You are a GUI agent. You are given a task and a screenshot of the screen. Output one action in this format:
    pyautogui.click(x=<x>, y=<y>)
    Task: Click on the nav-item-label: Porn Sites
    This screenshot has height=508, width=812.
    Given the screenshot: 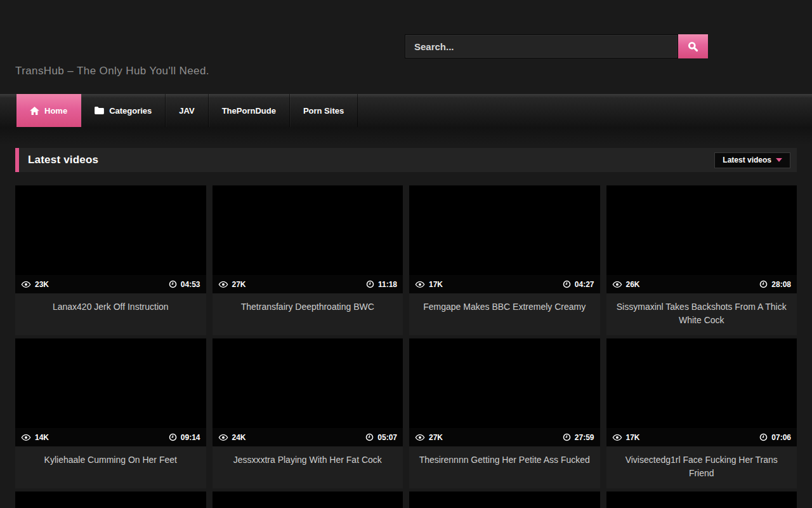 What is the action you would take?
    pyautogui.click(x=324, y=110)
    